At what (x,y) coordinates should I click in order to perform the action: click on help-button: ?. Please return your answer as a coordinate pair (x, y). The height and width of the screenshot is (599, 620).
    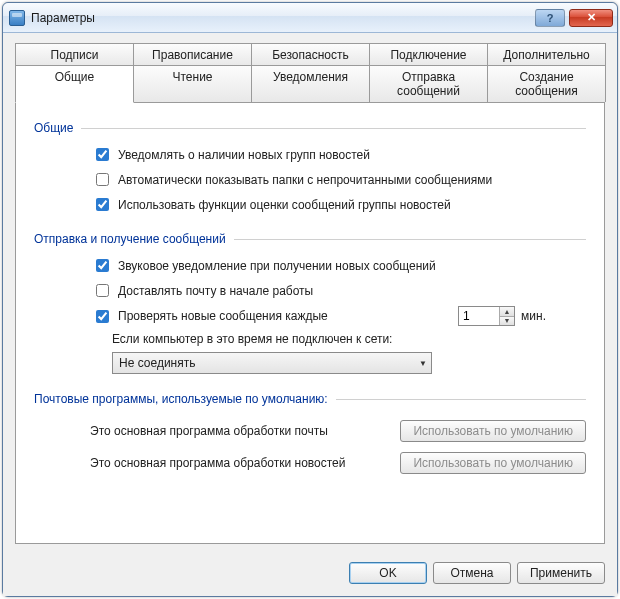
    Looking at the image, I should click on (550, 18).